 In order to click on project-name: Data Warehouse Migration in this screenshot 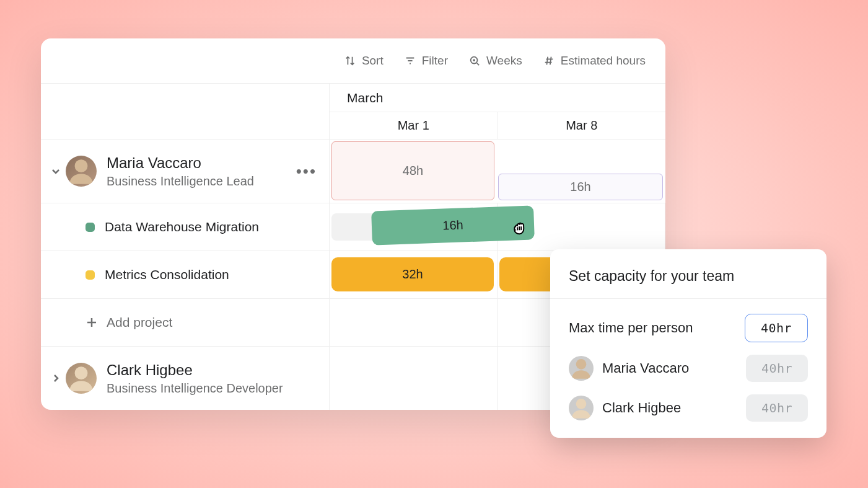, I will do `click(182, 227)`.